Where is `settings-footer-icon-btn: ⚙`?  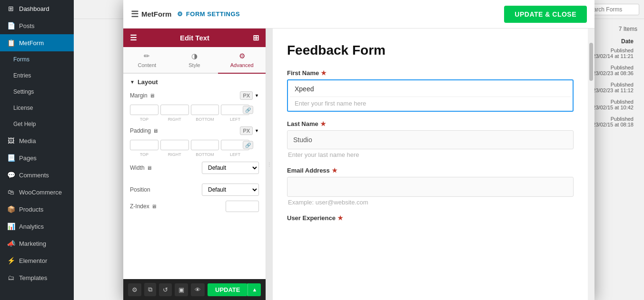 settings-footer-icon-btn: ⚙ is located at coordinates (135, 290).